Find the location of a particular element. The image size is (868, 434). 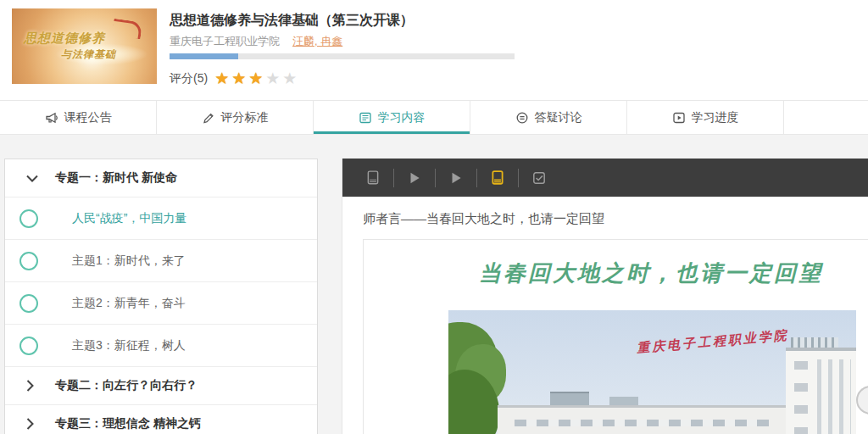

tab-learning-content: 学习内容 is located at coordinates (392, 117).